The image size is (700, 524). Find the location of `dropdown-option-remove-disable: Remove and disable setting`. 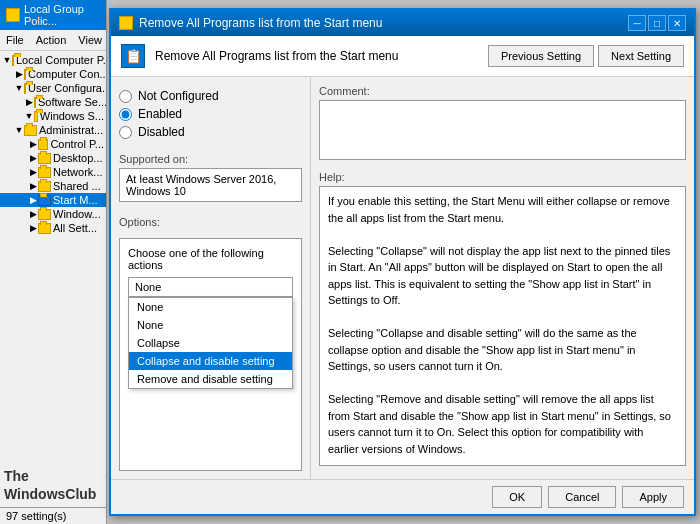

dropdown-option-remove-disable: Remove and disable setting is located at coordinates (210, 379).